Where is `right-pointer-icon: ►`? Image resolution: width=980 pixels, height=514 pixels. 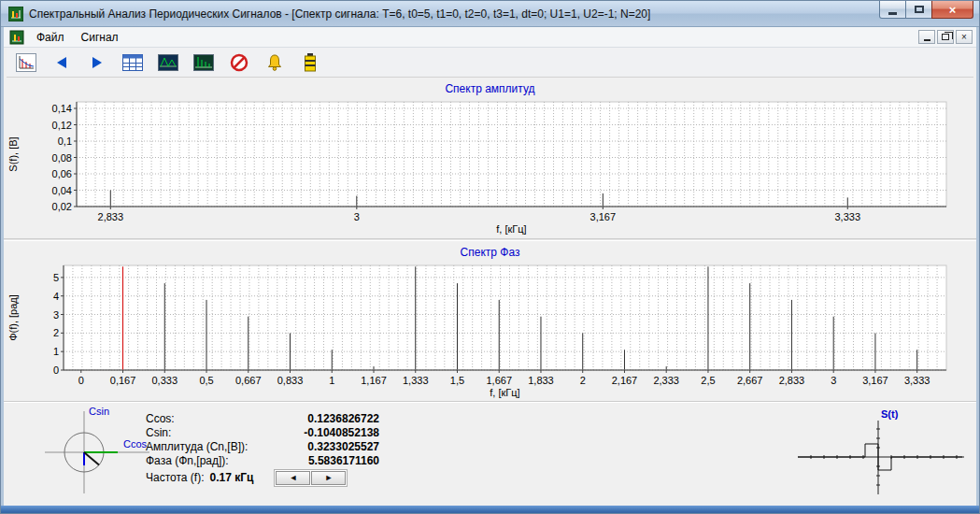
right-pointer-icon: ► is located at coordinates (329, 478).